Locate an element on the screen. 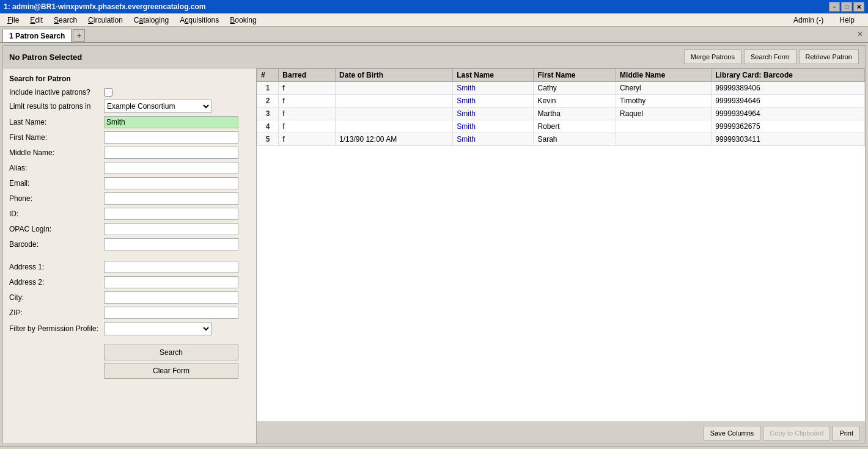 This screenshot has width=868, height=449. table-row: 3 f Smith Martha Raquel 99999394964 is located at coordinates (561, 114).